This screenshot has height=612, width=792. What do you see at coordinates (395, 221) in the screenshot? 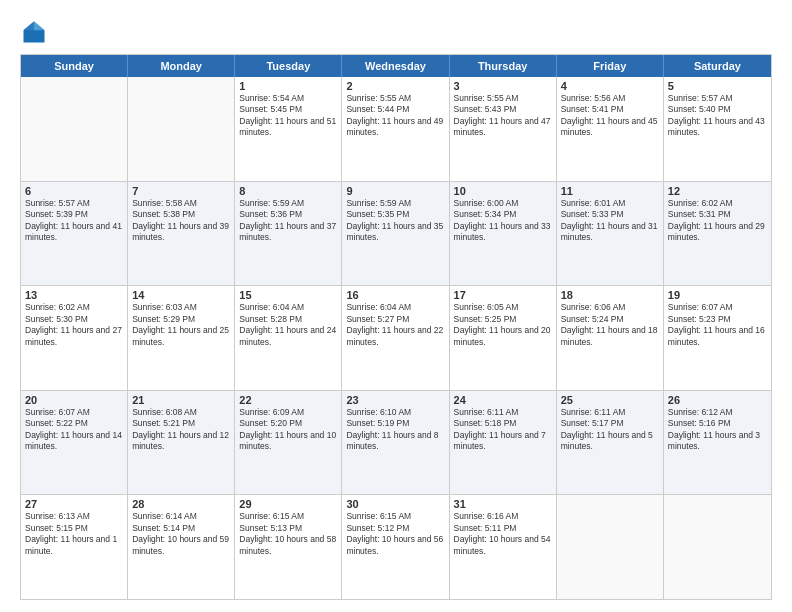
I see `day-info: Sunrise: 5:59 AMSunset: 5:35 PMDaylight:…` at bounding box center [395, 221].